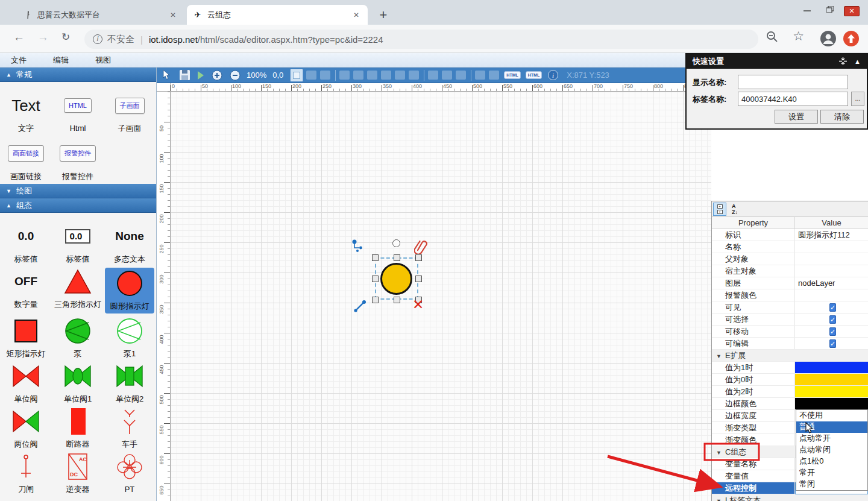 The image size is (868, 501). What do you see at coordinates (78, 338) in the screenshot?
I see `scada-item-7: 泵` at bounding box center [78, 338].